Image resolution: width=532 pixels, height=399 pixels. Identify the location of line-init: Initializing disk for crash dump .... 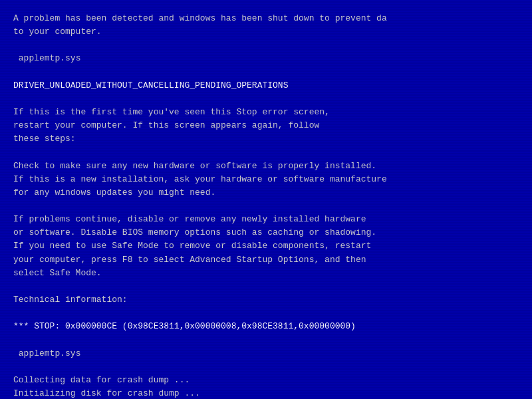
(266, 393).